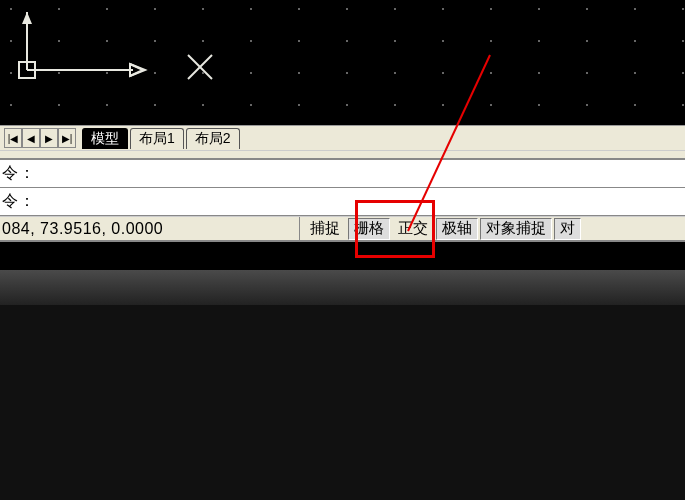 Image resolution: width=685 pixels, height=500 pixels. What do you see at coordinates (67, 138) in the screenshot?
I see `vcr-last: ▶|` at bounding box center [67, 138].